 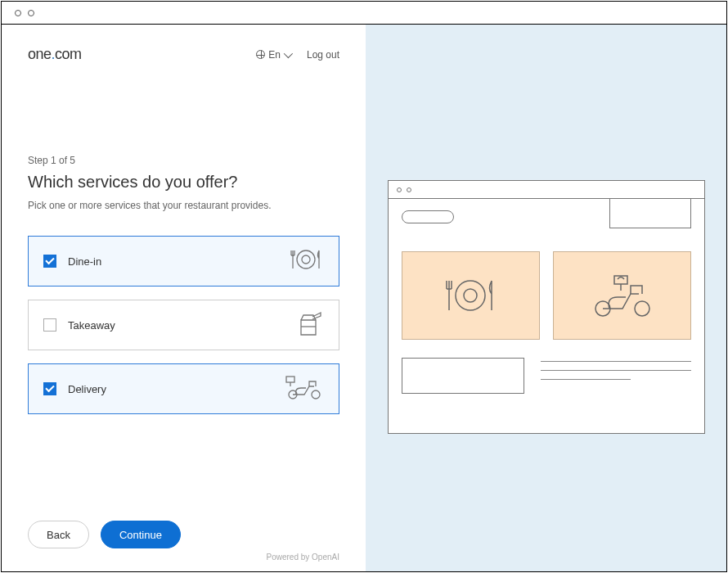 What do you see at coordinates (323, 55) in the screenshot?
I see `logout-link: Log out` at bounding box center [323, 55].